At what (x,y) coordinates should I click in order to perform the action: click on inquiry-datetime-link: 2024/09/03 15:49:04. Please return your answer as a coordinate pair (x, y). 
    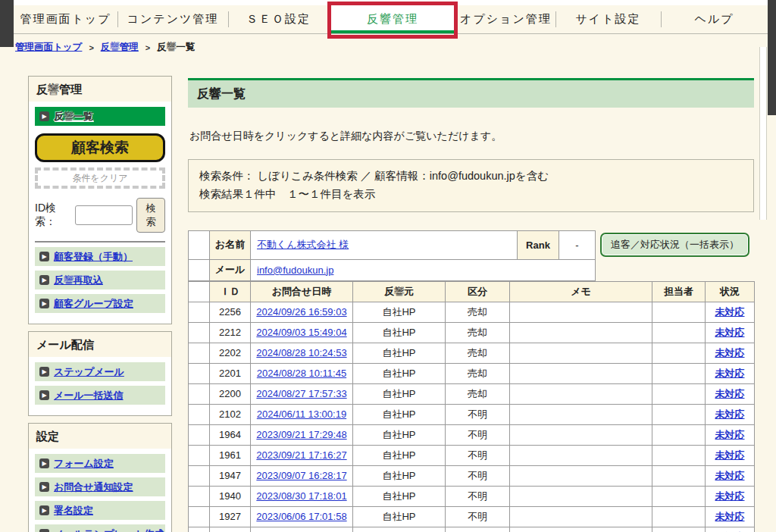
    Looking at the image, I should click on (302, 332).